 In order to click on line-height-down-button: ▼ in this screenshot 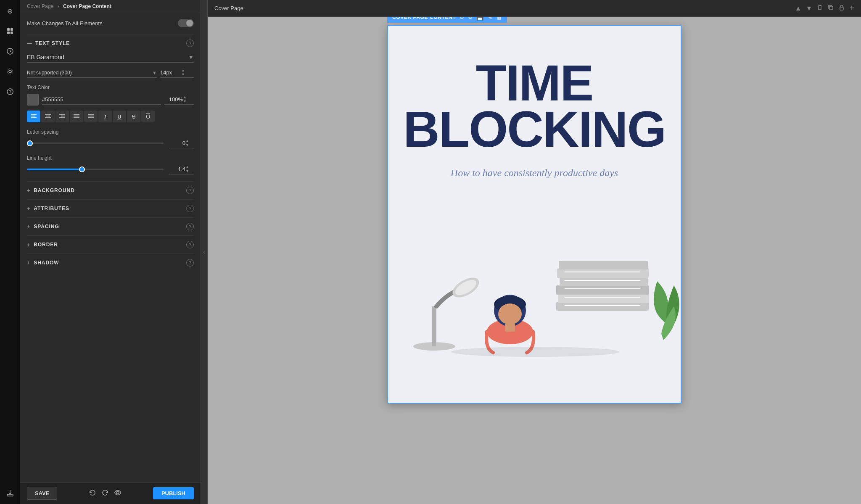, I will do `click(188, 172)`.